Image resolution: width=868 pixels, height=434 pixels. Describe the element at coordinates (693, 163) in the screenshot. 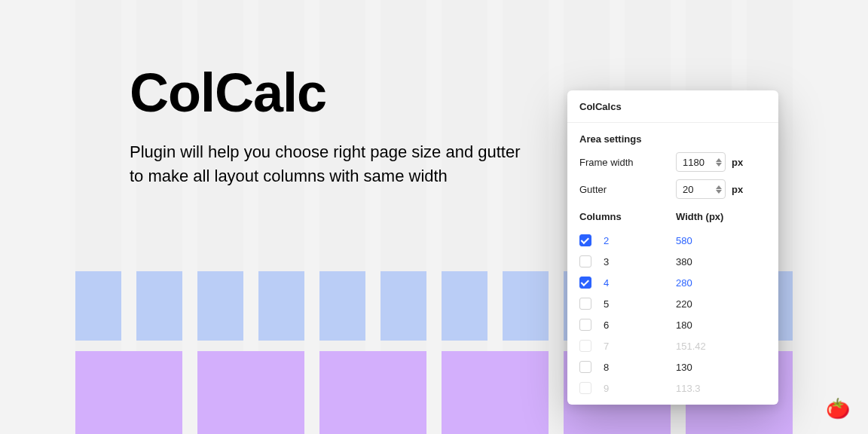

I see `frame-width-value: 1180` at that location.